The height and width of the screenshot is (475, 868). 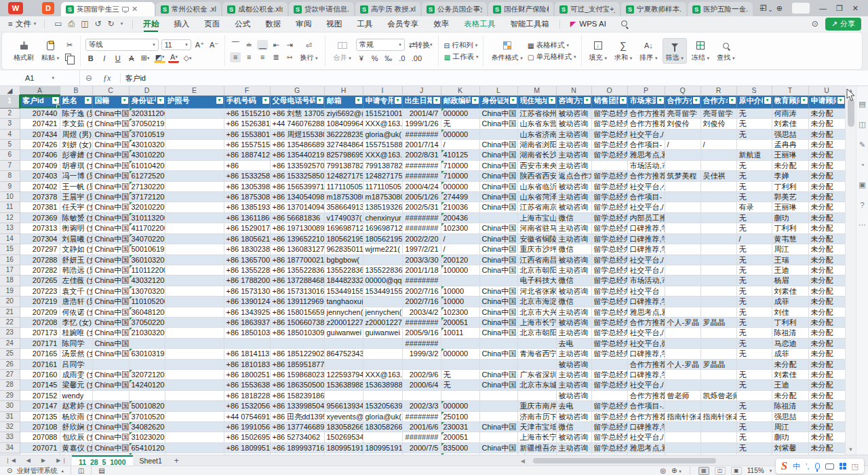 What do you see at coordinates (754, 385) in the screenshot?
I see `cell-S28: 无` at bounding box center [754, 385].